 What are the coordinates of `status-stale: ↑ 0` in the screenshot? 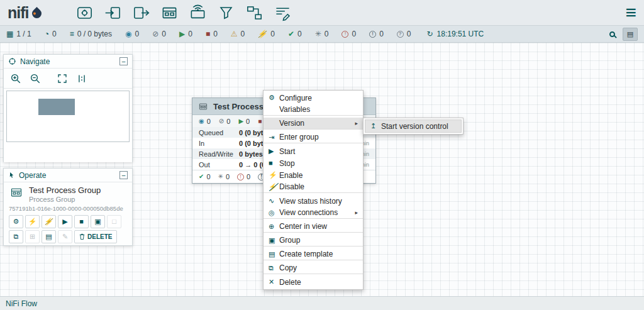 It's located at (348, 34).